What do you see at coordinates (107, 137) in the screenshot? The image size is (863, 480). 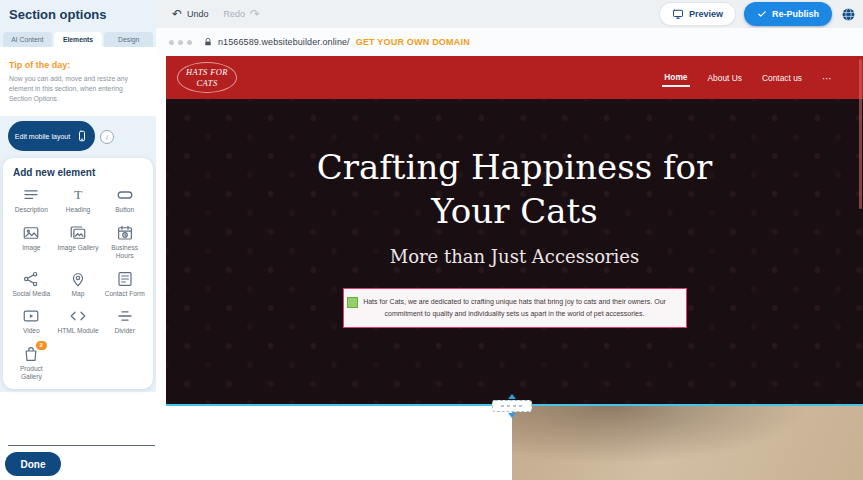 I see `info-icon: i` at bounding box center [107, 137].